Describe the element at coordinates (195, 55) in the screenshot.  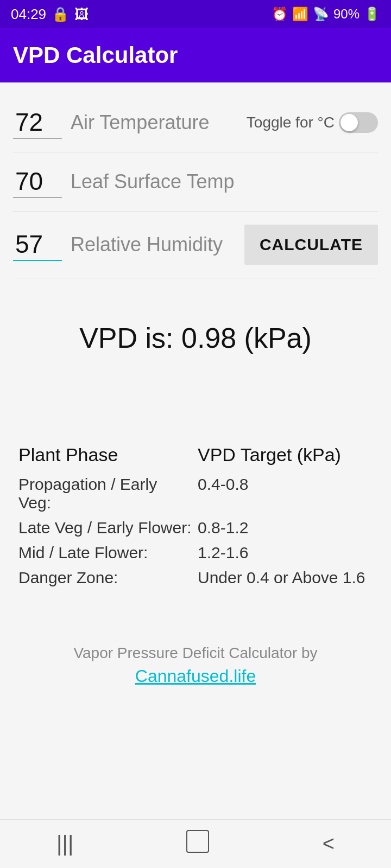
I see `app-bar: VPD Calculator` at that location.